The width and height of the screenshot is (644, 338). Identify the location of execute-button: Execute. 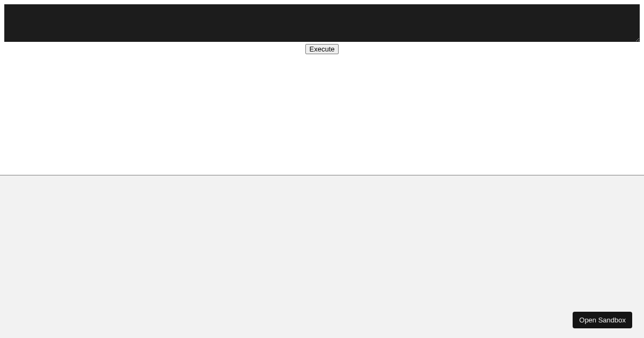
(322, 49).